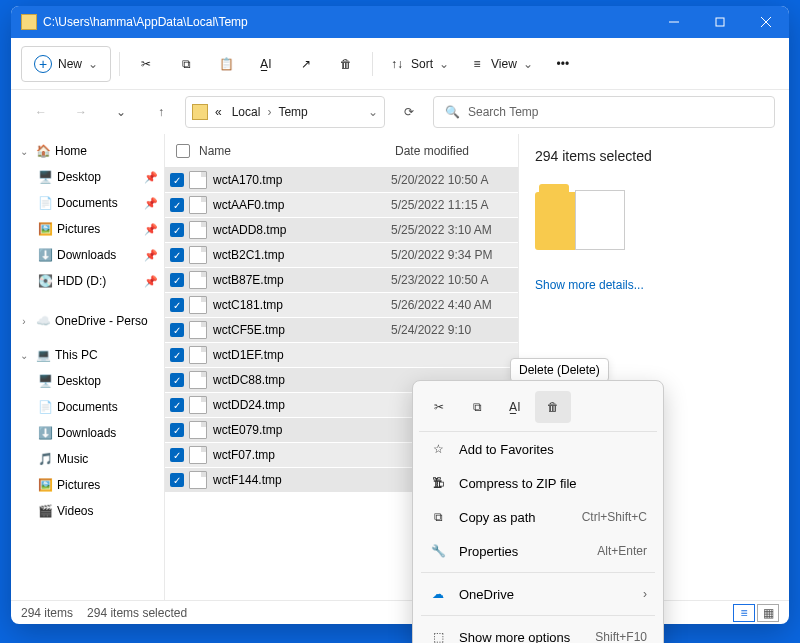 This screenshot has width=800, height=643. Describe the element at coordinates (342, 356) in the screenshot. I see `file-row: ✓wctD1EF.tmp` at that location.